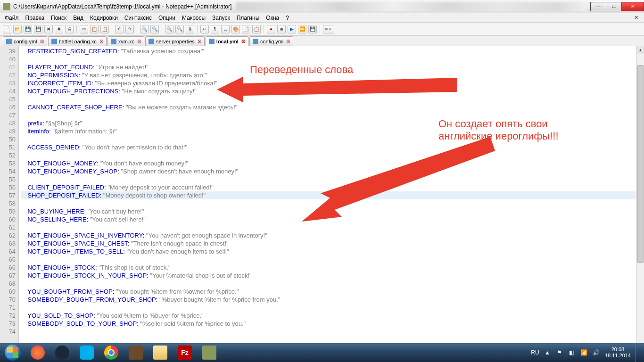 This screenshot has width=644, height=362. Describe the element at coordinates (322, 353) in the screenshot. I see `taskbar: Fz RU ▲ ⚑ ◧ 📶 🔊 20:08 18.11.2014` at that location.